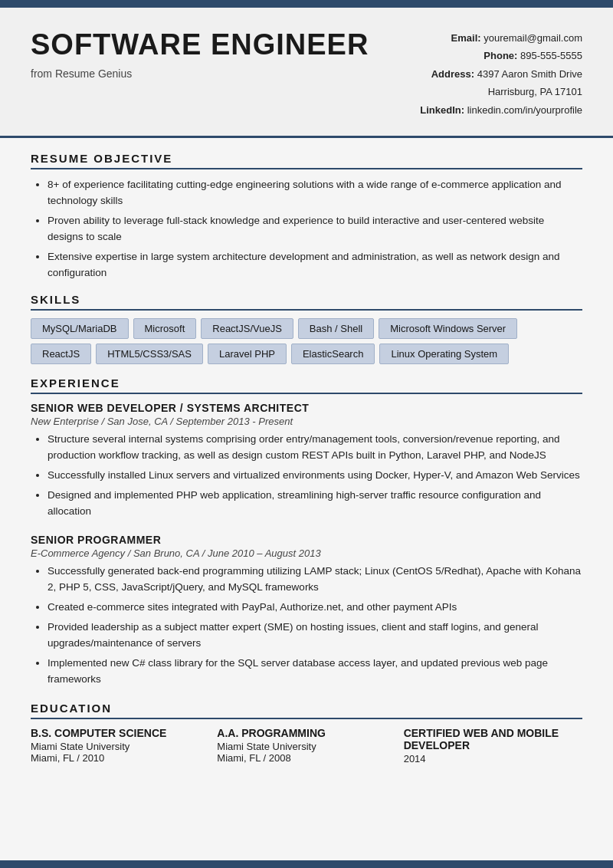  What do you see at coordinates (199, 54) in the screenshot?
I see `header-left: SOFTWARE ENGINEER from Resume Genius` at bounding box center [199, 54].